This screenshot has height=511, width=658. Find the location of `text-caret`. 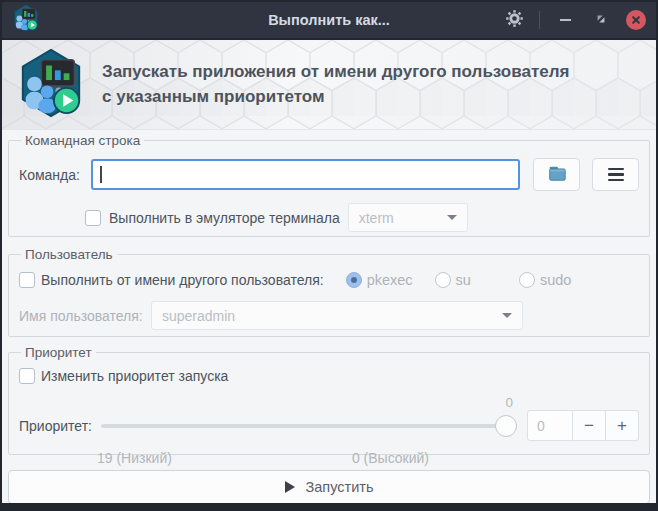

text-caret is located at coordinates (101, 174).